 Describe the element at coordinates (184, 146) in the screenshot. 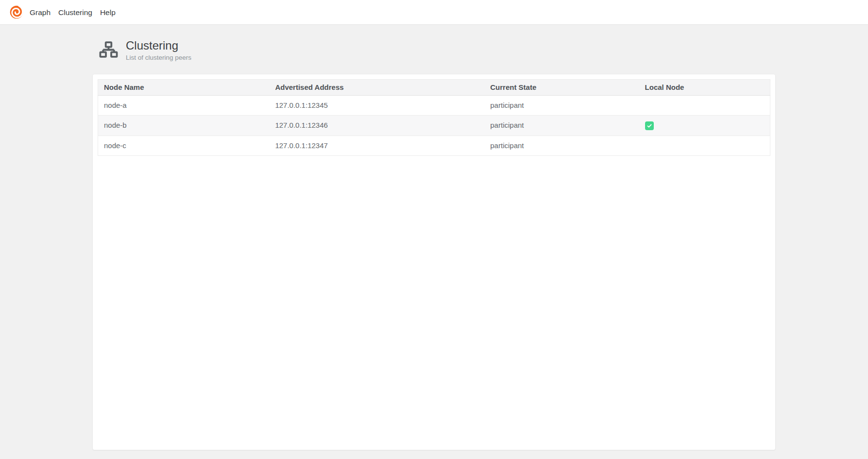

I see `cell-node-name: node-c` at that location.